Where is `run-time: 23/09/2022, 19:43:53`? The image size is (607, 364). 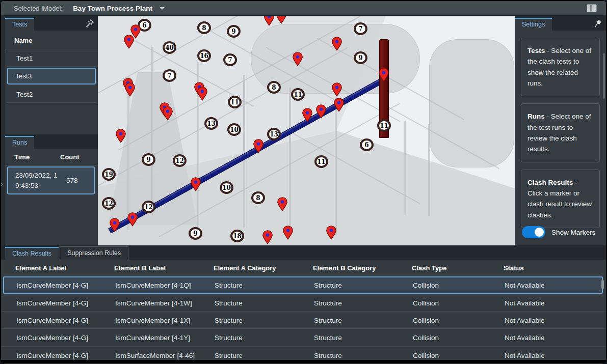 run-time: 23/09/2022, 19:43:53 is located at coordinates (37, 180).